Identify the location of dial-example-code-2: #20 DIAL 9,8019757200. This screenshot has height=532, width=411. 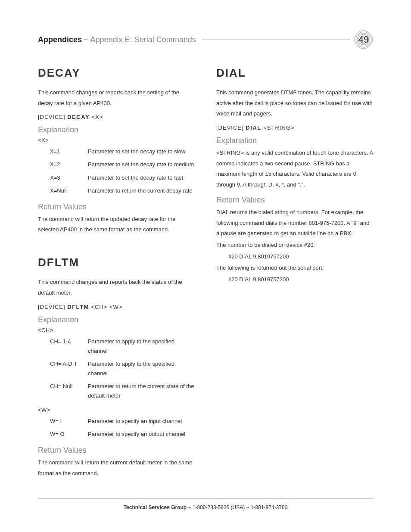
(301, 280).